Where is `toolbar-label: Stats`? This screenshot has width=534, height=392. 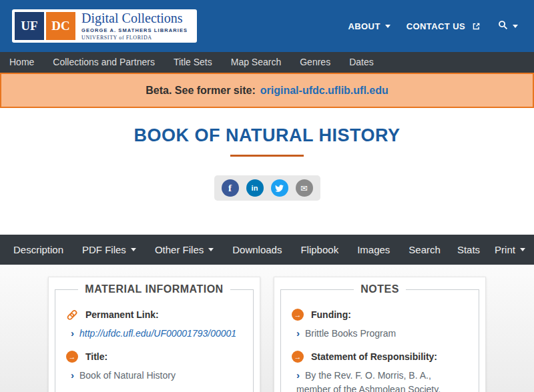 toolbar-label: Stats is located at coordinates (469, 249).